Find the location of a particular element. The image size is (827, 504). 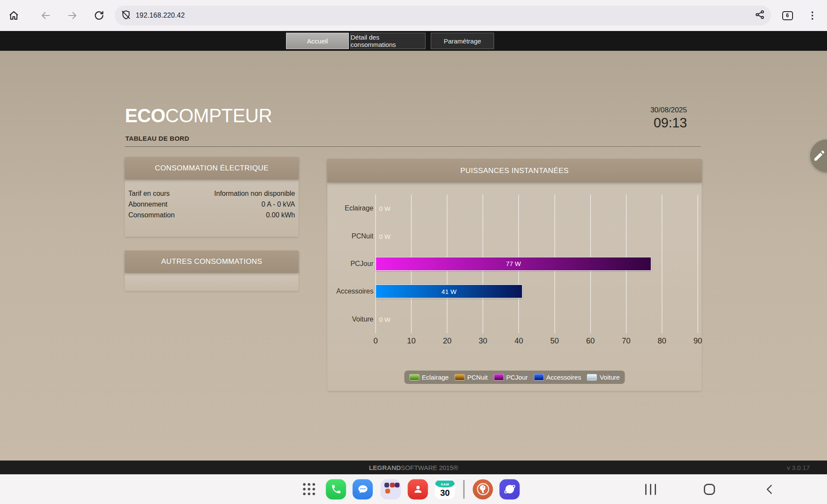

chart-tick-label: 50 is located at coordinates (555, 341).